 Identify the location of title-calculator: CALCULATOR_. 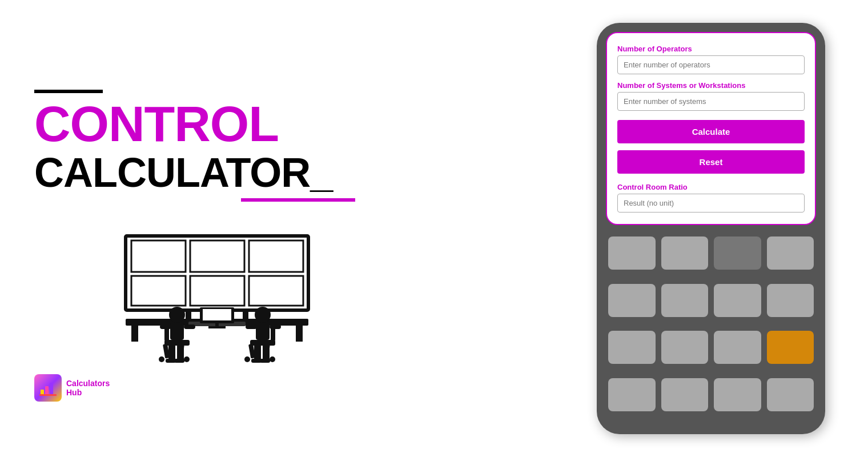
(183, 173).